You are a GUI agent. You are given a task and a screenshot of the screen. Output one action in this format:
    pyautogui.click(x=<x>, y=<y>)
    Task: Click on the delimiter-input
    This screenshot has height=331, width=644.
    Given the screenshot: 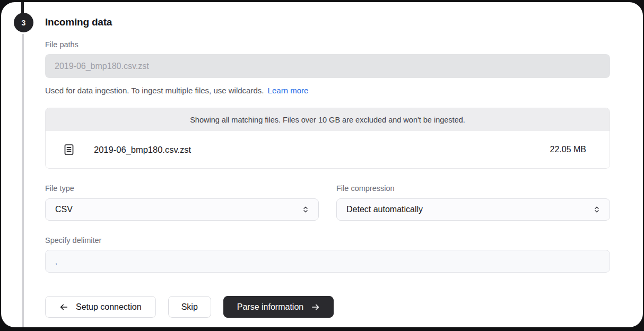 What is the action you would take?
    pyautogui.click(x=328, y=261)
    